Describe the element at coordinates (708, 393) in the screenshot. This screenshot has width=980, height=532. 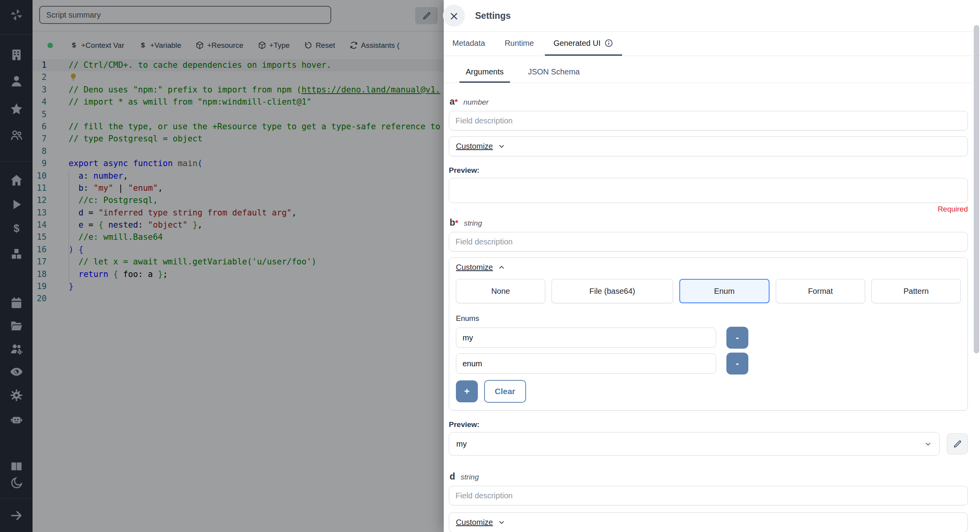
I see `enum-actions: + Clear` at that location.